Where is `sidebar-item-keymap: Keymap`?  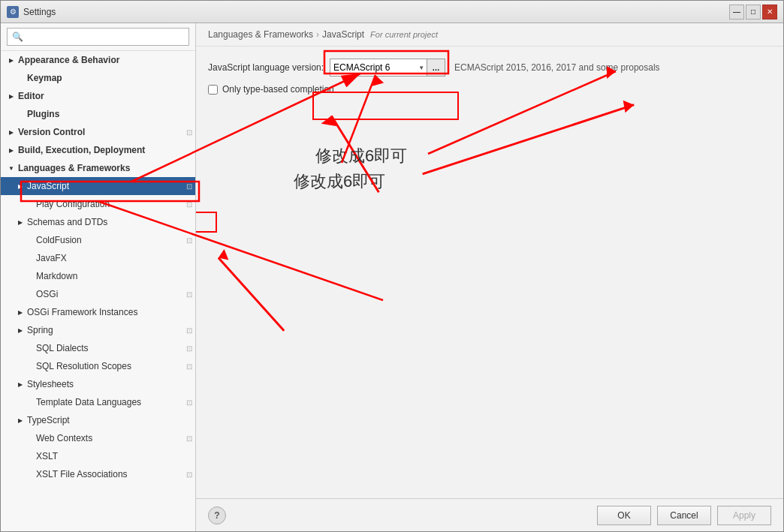 sidebar-item-keymap: Keymap is located at coordinates (98, 78).